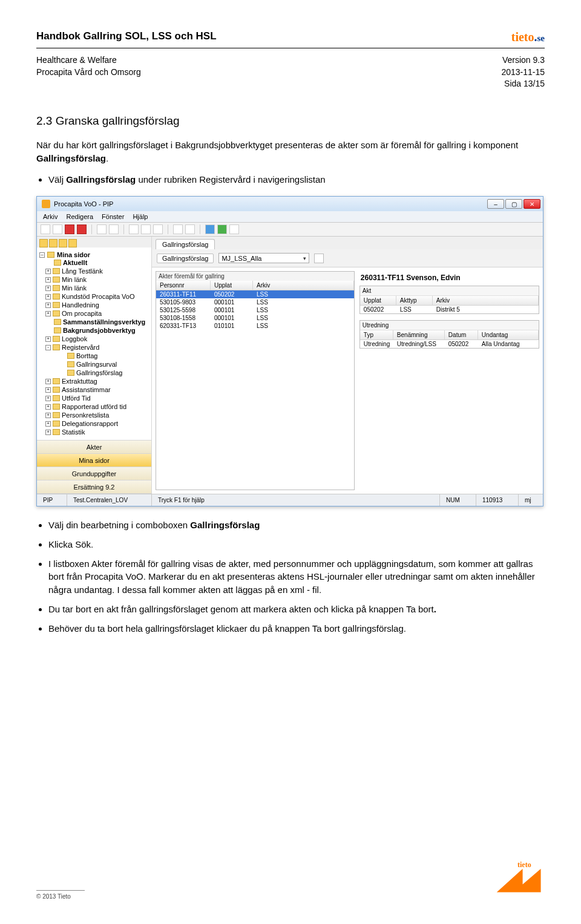 Image resolution: width=581 pixels, height=924 pixels. What do you see at coordinates (255, 294) in the screenshot?
I see `list-row: 260311-TF11050202LSS` at bounding box center [255, 294].